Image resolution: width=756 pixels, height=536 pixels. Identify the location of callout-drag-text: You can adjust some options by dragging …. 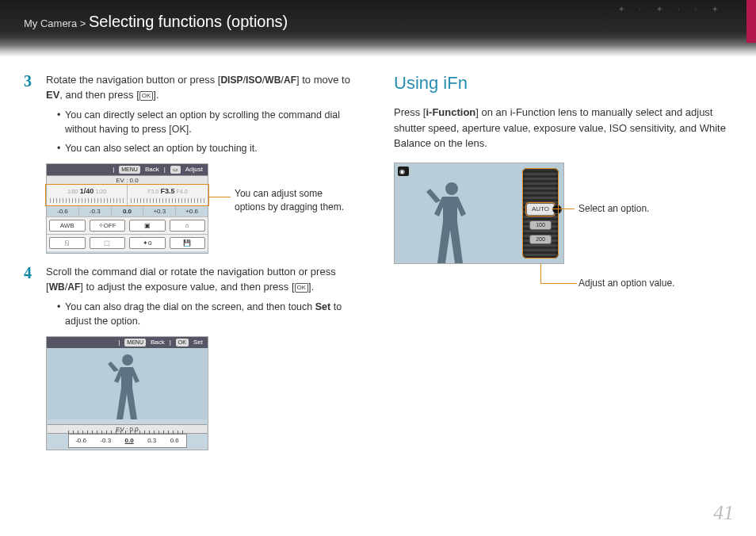
(294, 201).